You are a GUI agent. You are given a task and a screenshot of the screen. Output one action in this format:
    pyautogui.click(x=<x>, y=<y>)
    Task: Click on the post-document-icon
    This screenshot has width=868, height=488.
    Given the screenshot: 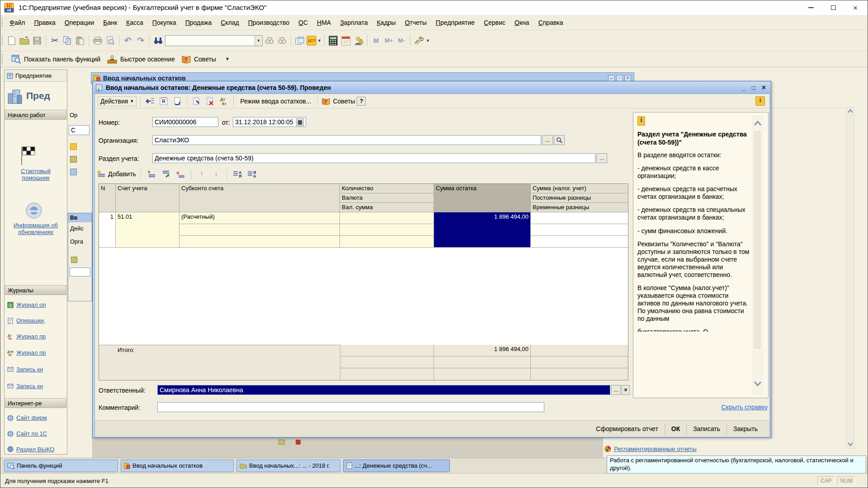 What is the action you would take?
    pyautogui.click(x=197, y=101)
    